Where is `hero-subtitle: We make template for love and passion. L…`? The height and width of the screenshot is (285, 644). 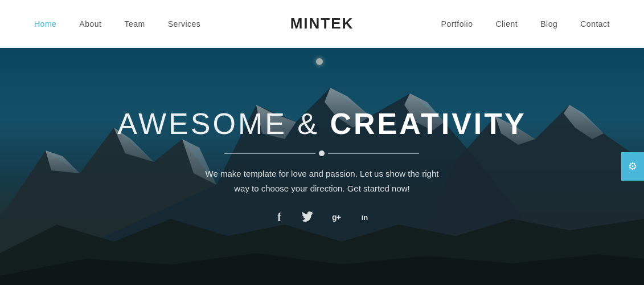
hero-subtitle: We make template for love and passion. L… is located at coordinates (322, 181).